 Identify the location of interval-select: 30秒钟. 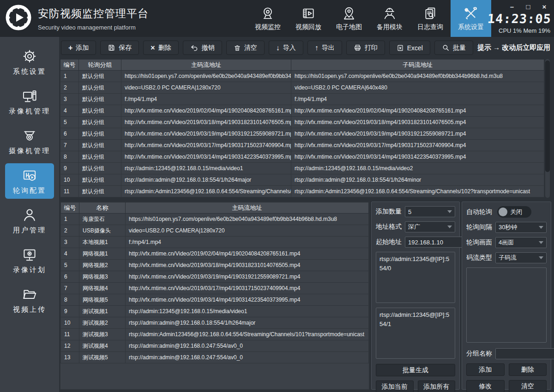
(521, 227).